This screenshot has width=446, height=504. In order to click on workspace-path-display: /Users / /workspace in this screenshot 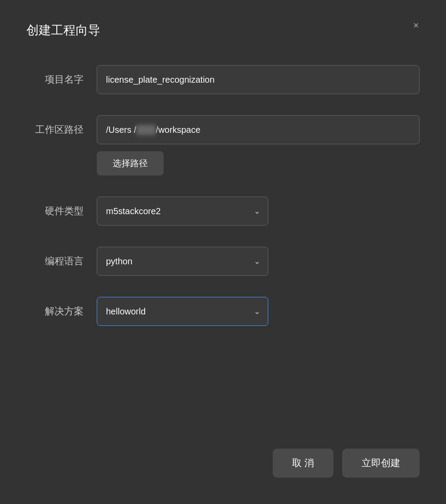, I will do `click(258, 130)`.